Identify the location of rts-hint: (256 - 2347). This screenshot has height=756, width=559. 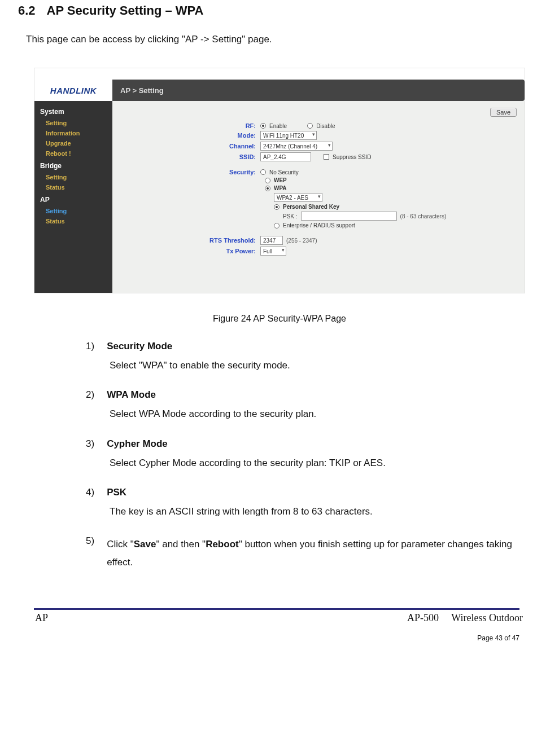
(302, 240).